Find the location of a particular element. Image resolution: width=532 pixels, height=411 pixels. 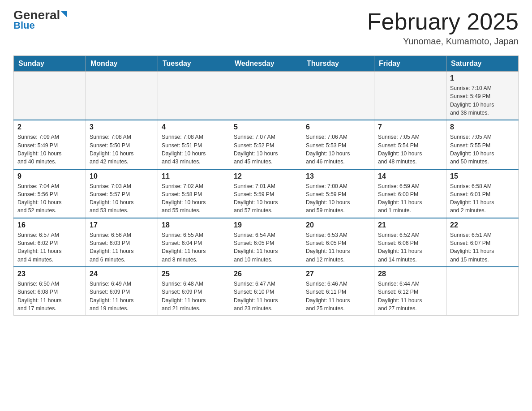

day-number: 3 is located at coordinates (122, 127).